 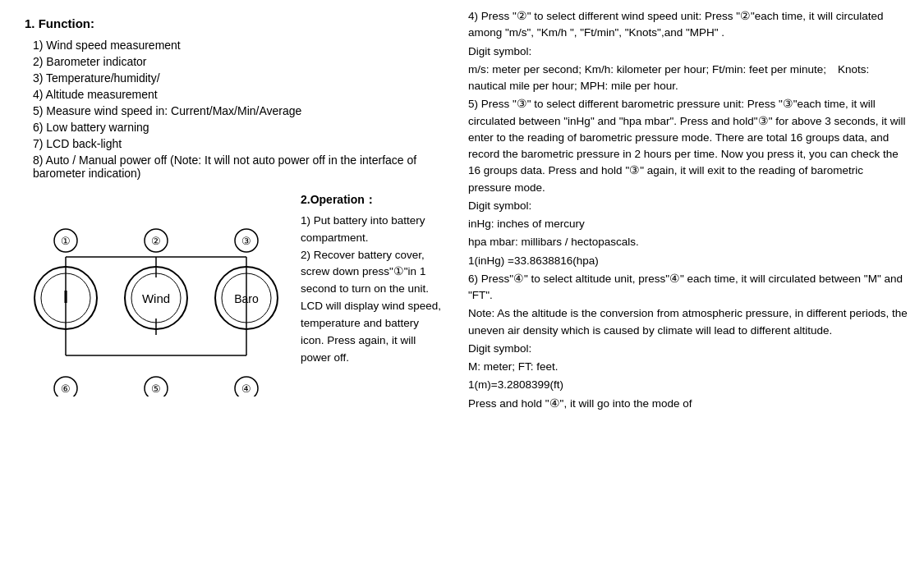 I want to click on op-body: 1) Put battery into battery compartment.…, so click(x=372, y=290).